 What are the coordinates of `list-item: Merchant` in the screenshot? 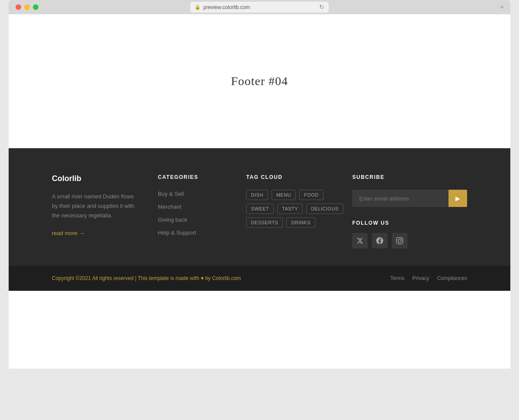 It's located at (202, 207).